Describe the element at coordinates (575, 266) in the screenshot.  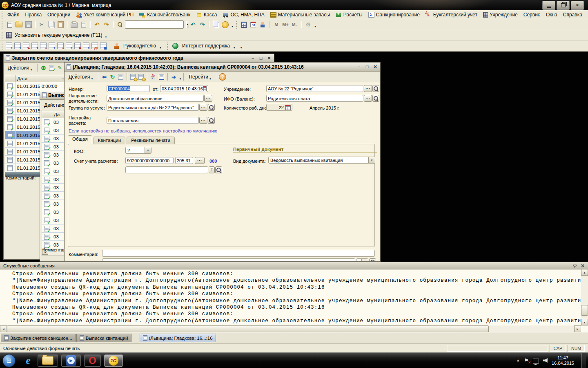
I see `pin-icon` at that location.